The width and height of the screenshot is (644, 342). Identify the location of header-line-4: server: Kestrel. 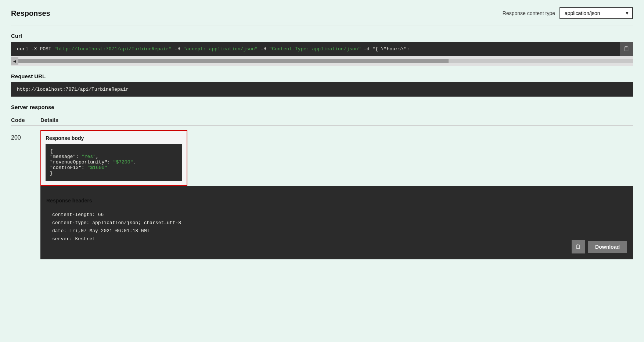
(337, 239).